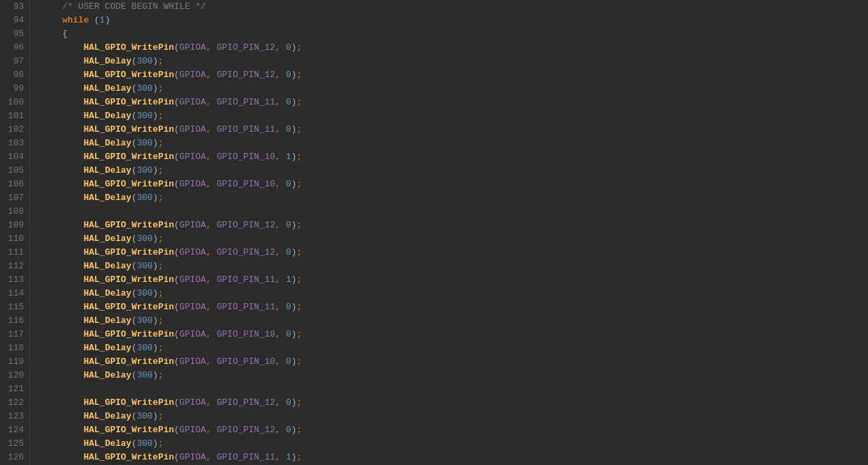 The image size is (868, 465). Describe the element at coordinates (14, 212) in the screenshot. I see `line-number: 108` at that location.